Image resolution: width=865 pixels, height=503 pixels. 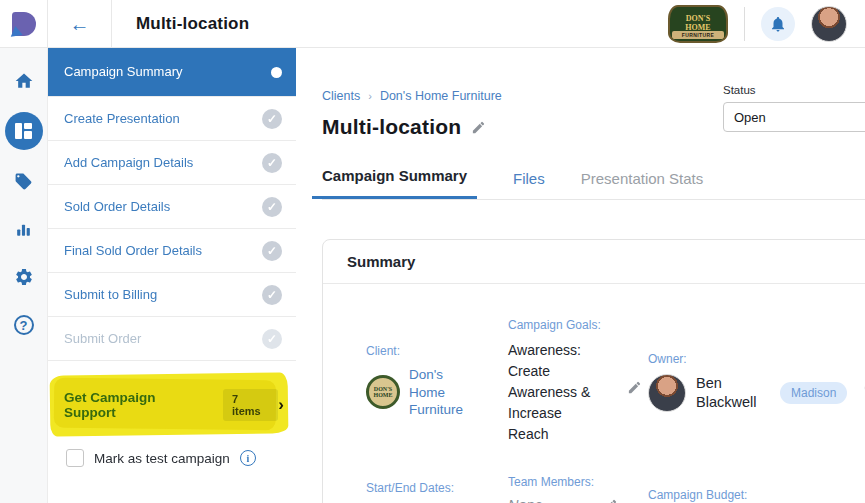 What do you see at coordinates (778, 24) in the screenshot?
I see `notifications-button` at bounding box center [778, 24].